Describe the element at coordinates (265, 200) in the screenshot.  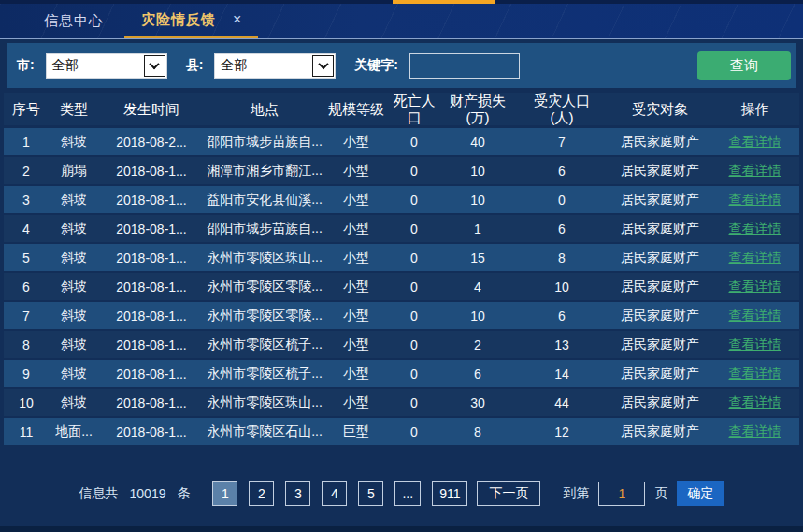
I see `table-cell: 益阳市安化县仙溪...` at that location.